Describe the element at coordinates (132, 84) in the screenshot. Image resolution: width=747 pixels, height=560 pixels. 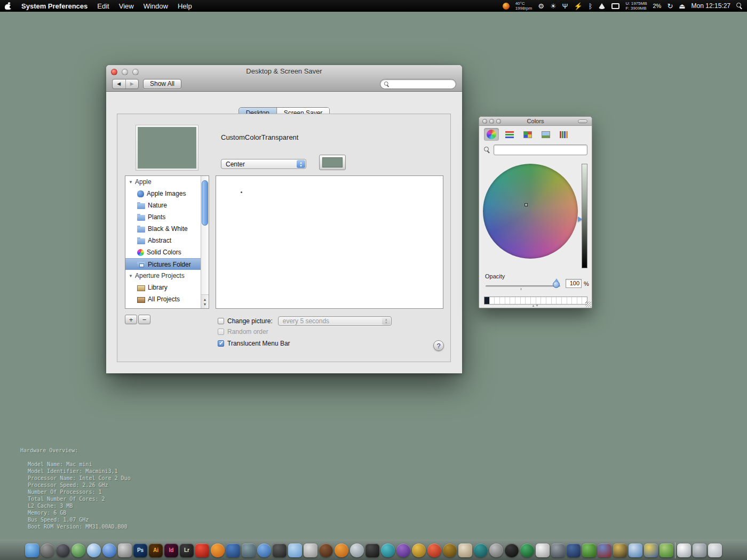
I see `forward-button` at that location.